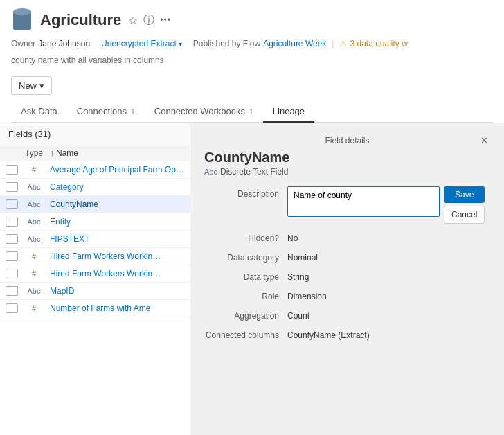 This screenshot has width=504, height=435. Describe the element at coordinates (95, 170) in the screenshot. I see `field-row: # Average Age of Principal Farm Operator…` at that location.